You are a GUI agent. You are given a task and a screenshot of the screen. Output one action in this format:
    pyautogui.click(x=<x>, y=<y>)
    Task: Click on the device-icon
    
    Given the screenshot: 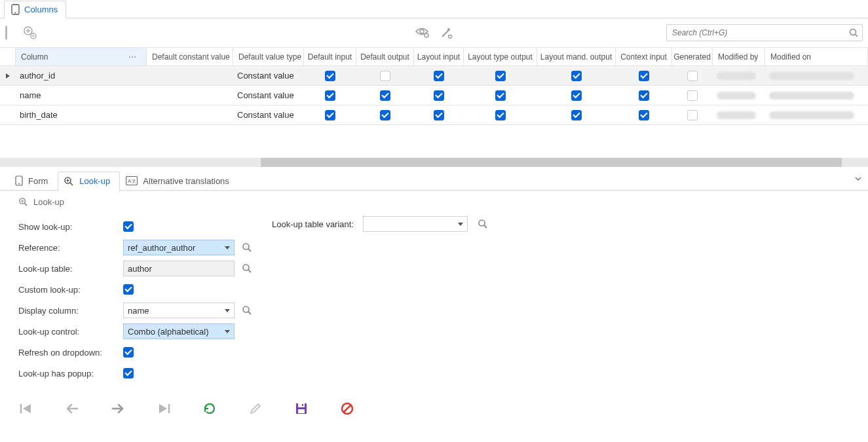 What is the action you would take?
    pyautogui.click(x=19, y=181)
    